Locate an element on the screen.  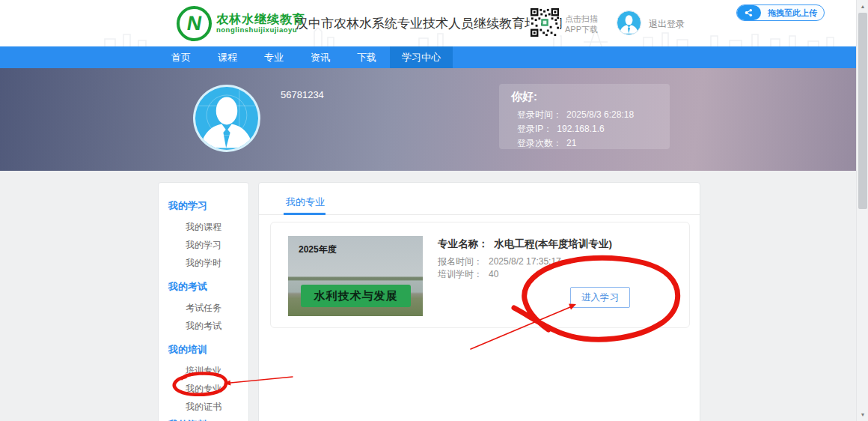
login-ip-row: 登录IP：192.168.1.6 is located at coordinates (561, 129).